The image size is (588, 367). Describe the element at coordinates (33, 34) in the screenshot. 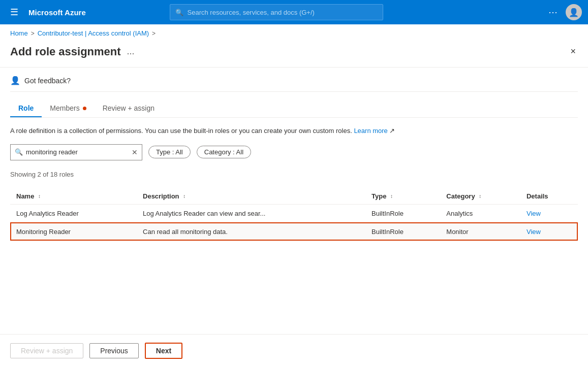

I see `breadcrumb-sep-1: >` at that location.